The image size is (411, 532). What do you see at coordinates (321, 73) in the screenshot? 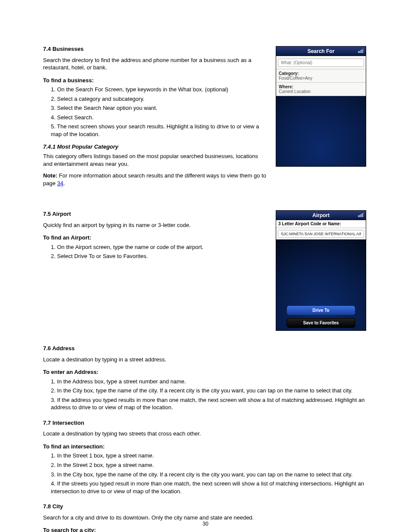
I see `category-label: Category:` at bounding box center [321, 73].